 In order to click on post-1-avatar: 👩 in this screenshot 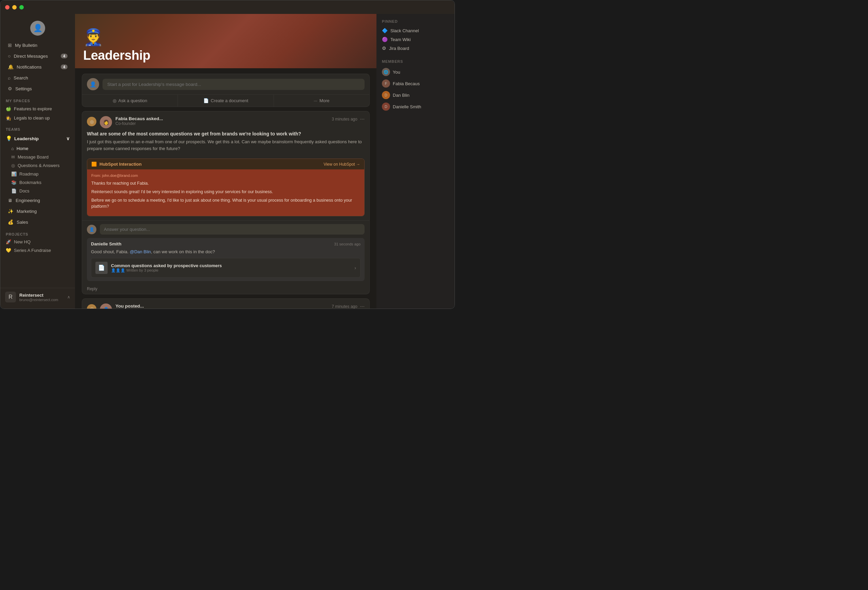, I will do `click(106, 122)`.